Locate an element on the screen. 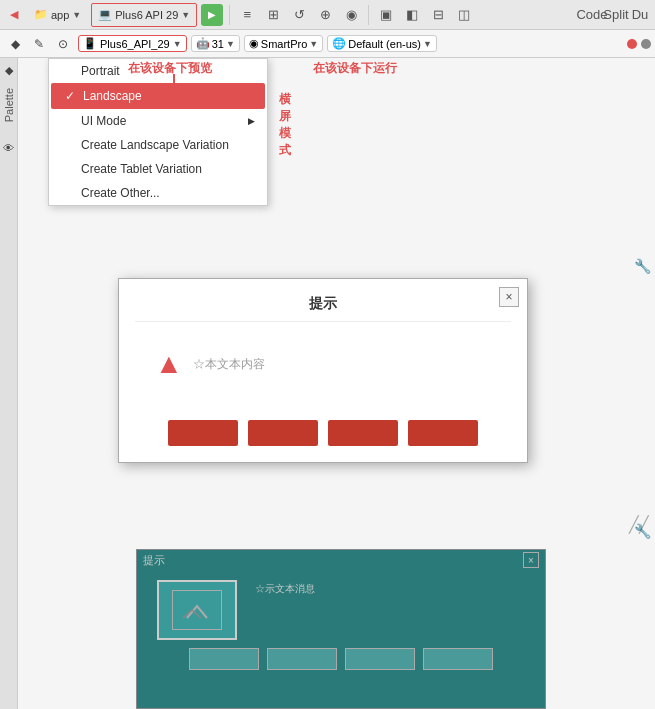  dialog-close-button: × is located at coordinates (509, 297).